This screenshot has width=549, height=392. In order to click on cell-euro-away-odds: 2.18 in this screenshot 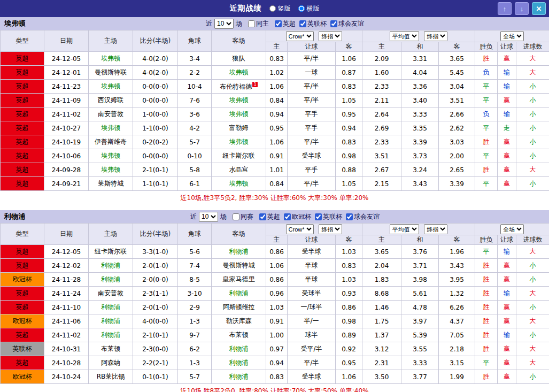, I will do `click(457, 349)`.